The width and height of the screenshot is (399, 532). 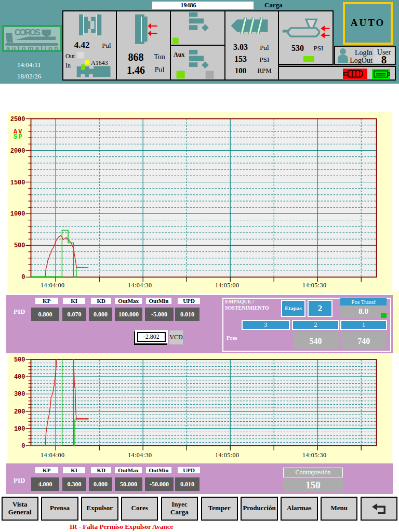 I want to click on svg-text: 300, so click(x=20, y=394).